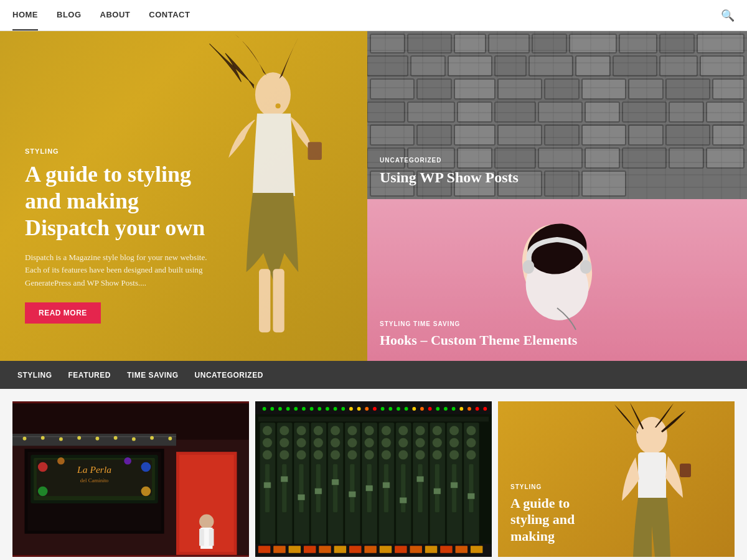  What do you see at coordinates (616, 480) in the screenshot?
I see `bottom-right-column: STYLING A guide to styling and making` at bounding box center [616, 480].